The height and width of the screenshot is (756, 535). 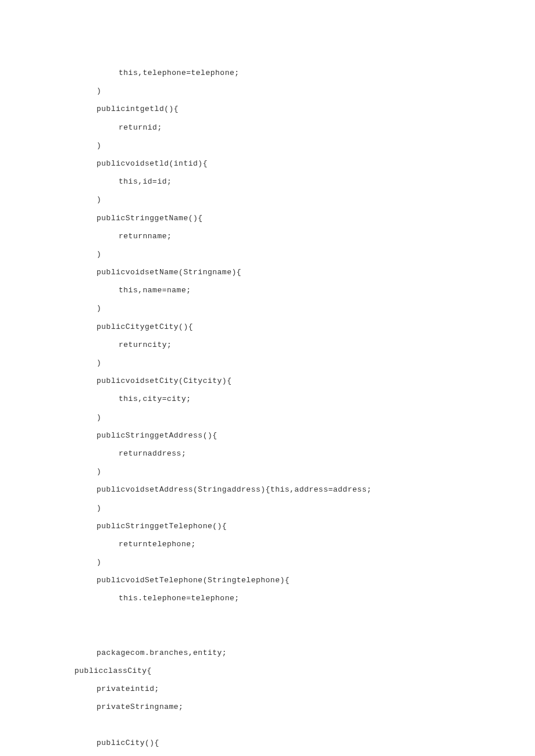 What do you see at coordinates (287, 580) in the screenshot?
I see `code-line: publicvoidSetTelephone(Stringtelephone){` at bounding box center [287, 580].